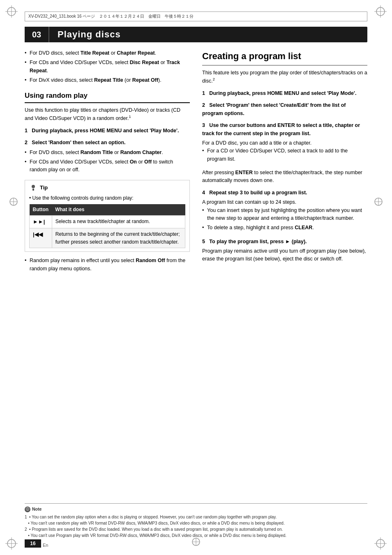 The width and height of the screenshot is (392, 555). Describe the element at coordinates (41, 210) in the screenshot. I see `table-col1-header: Button` at that location.